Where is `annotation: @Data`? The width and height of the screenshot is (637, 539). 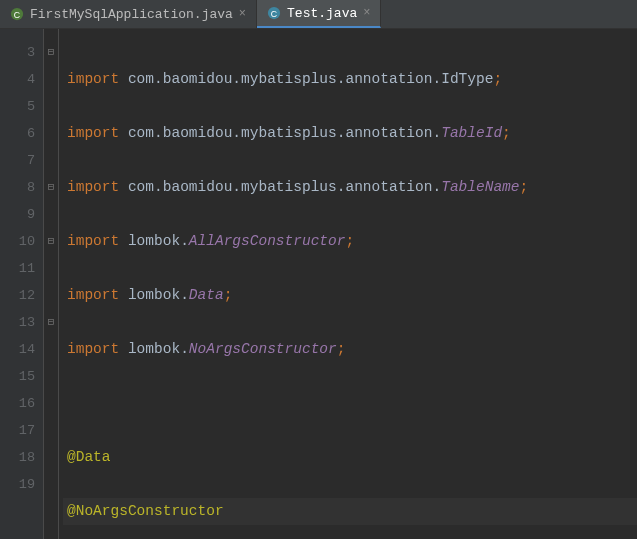
annotation: @Data is located at coordinates (89, 457).